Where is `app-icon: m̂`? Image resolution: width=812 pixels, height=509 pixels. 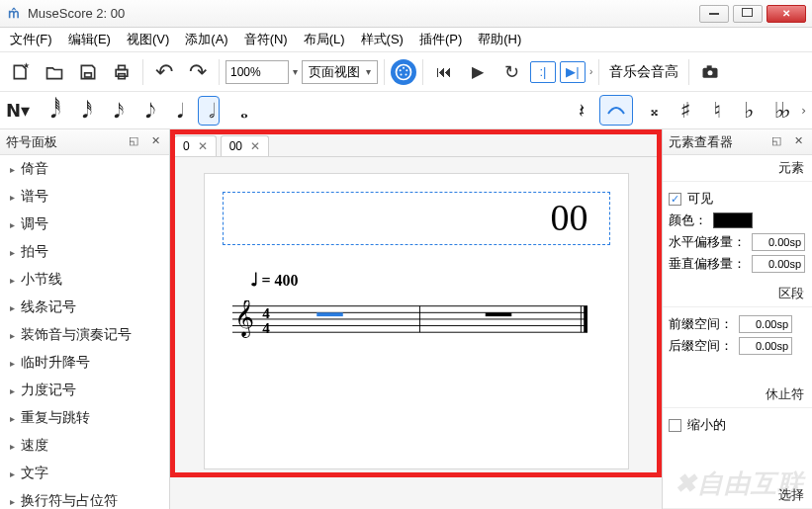
app-icon: m̂ is located at coordinates (14, 14).